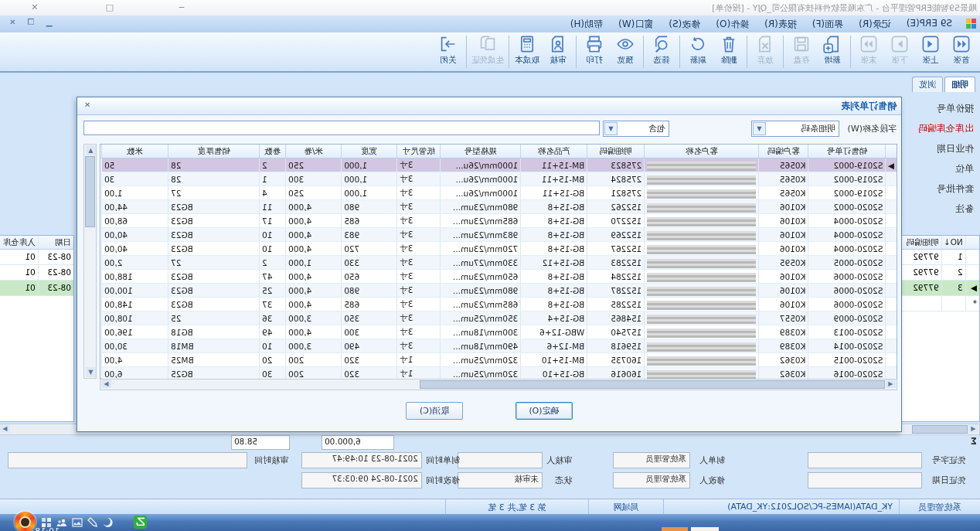  What do you see at coordinates (499, 221) in the screenshot?
I see `table-row: S2020-0004K0106152270BG-15+8685mm/23um..…` at bounding box center [499, 221].